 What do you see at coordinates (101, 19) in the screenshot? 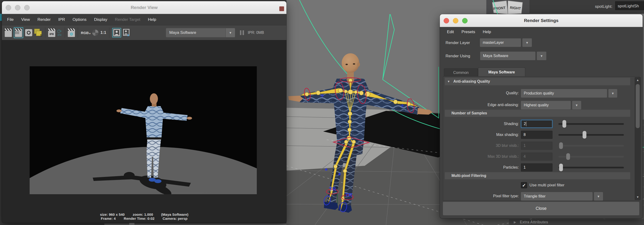
I see `menu-display: Display` at bounding box center [101, 19].